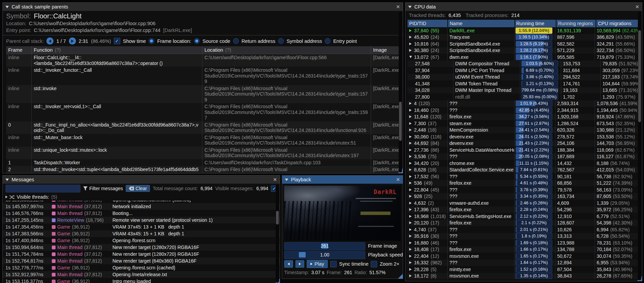  I want to click on column-header-function: Function(?), so click(117, 50).